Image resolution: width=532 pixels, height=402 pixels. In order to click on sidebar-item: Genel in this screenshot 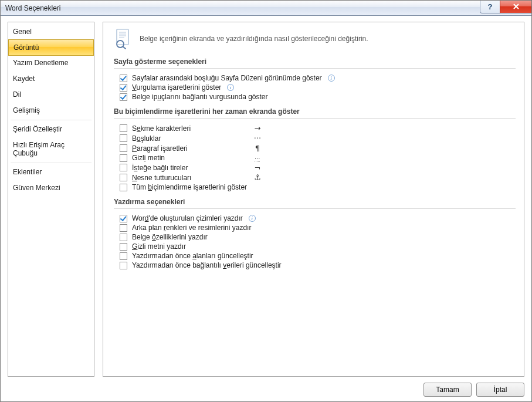, I will do `click(51, 32)`.